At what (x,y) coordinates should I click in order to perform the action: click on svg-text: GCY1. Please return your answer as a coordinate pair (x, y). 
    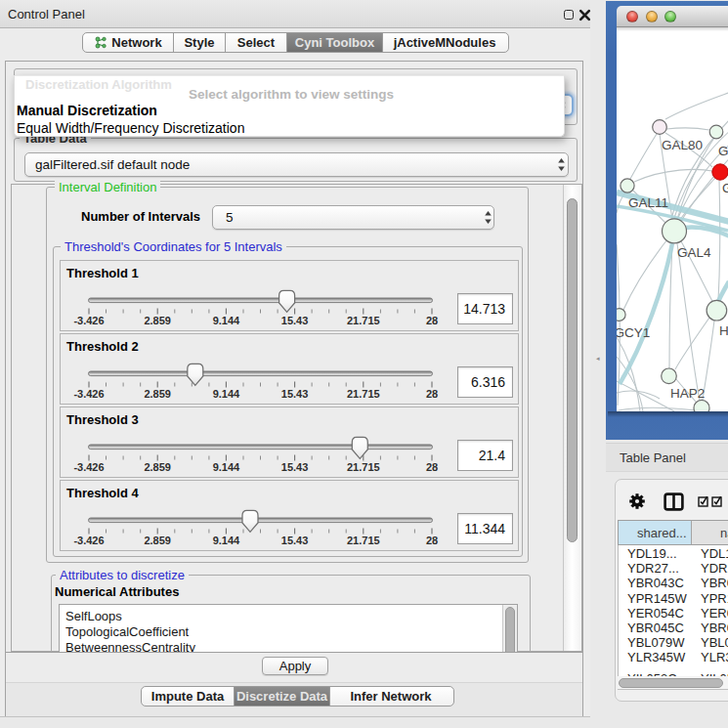
    Looking at the image, I should click on (633, 332).